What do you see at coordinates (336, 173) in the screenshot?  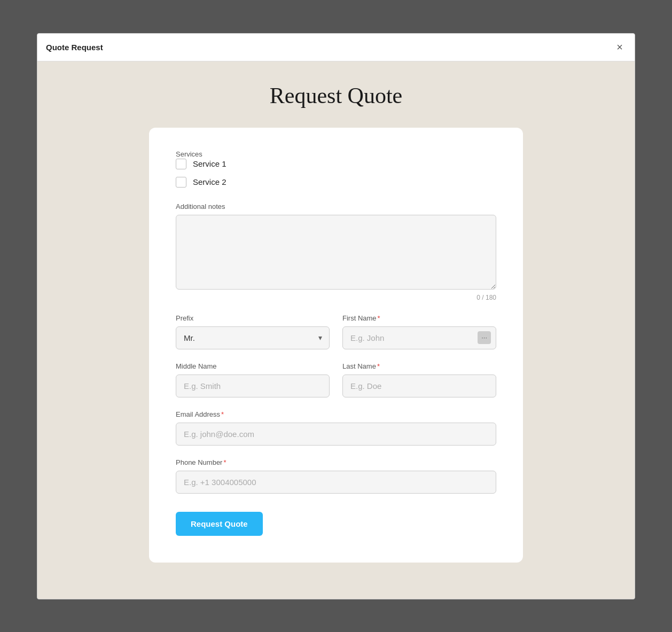 I see `checkbox-group: Service 1 Service 2` at bounding box center [336, 173].